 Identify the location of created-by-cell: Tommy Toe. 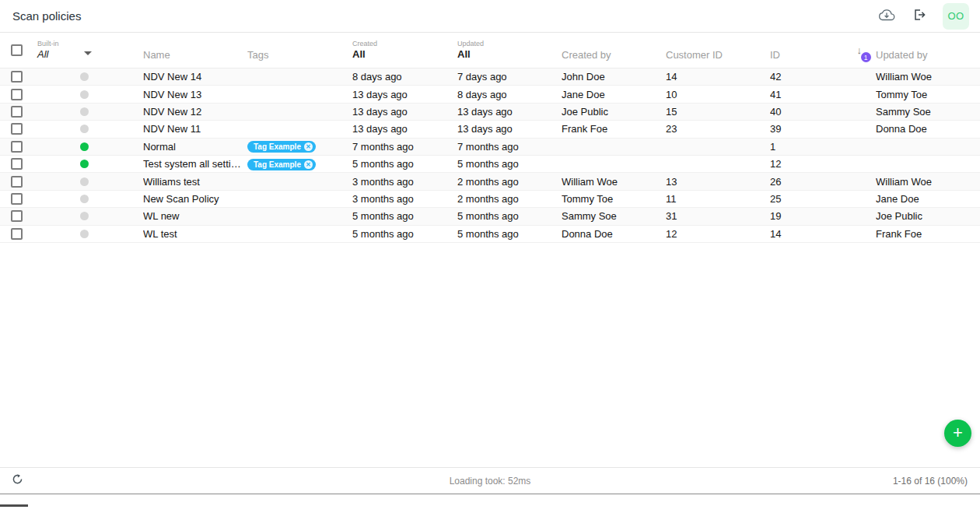
(614, 199).